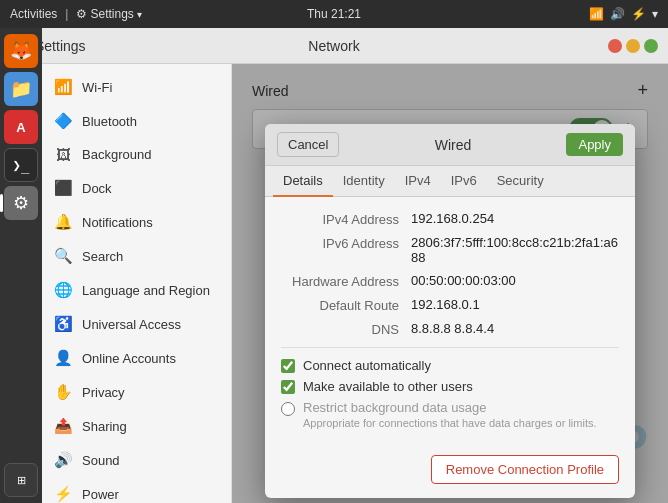  Describe the element at coordinates (136, 222) in the screenshot. I see `sidebar-item-notifications: 🔔 Notifications` at that location.